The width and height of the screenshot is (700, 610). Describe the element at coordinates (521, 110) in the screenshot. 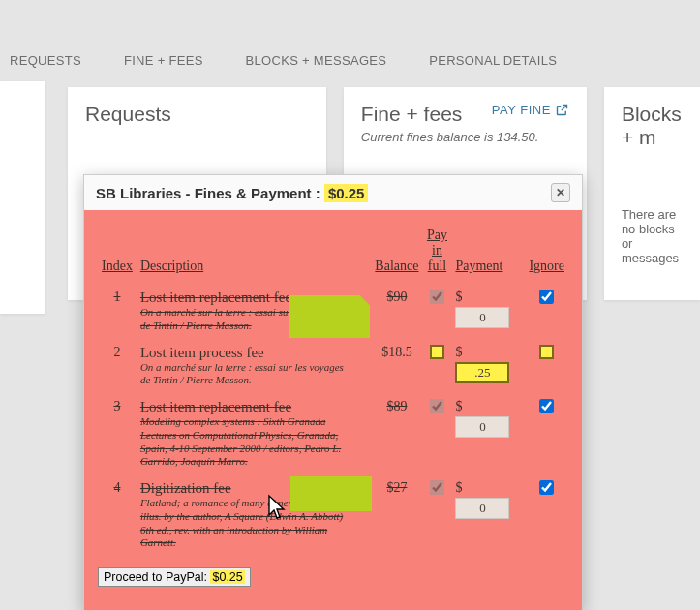

I see `pay-fine-label: PAY FINE` at that location.